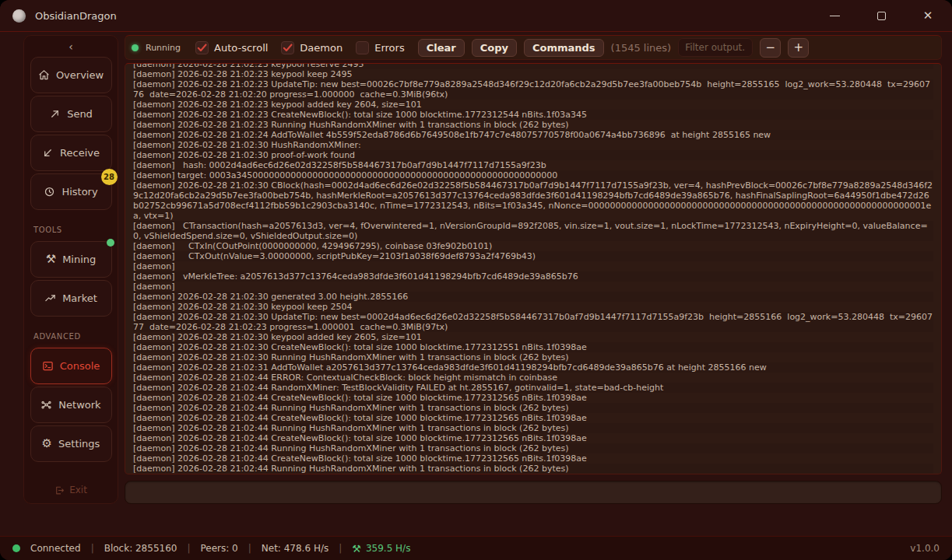  I want to click on checkbox-unchecked-icon, so click(363, 48).